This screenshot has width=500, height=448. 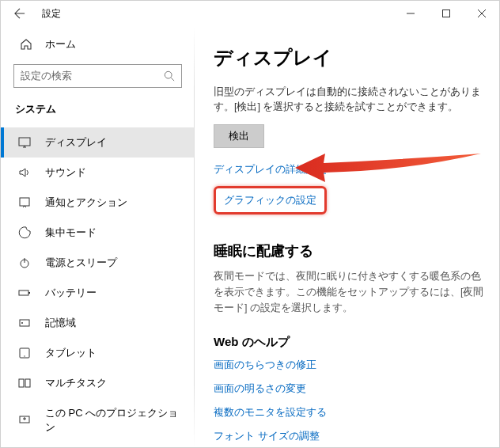 I want to click on sidebar-item-notifications: 通知とアクション, so click(x=98, y=203).